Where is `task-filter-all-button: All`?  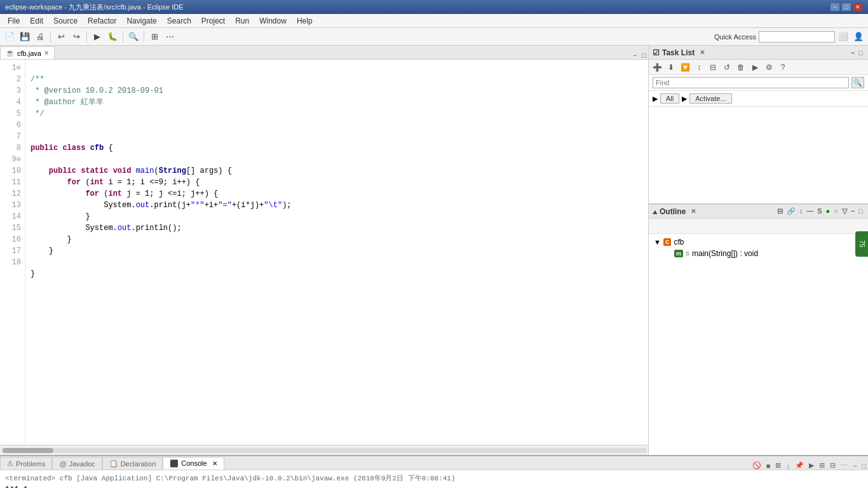 task-filter-all-button: All is located at coordinates (670, 98).